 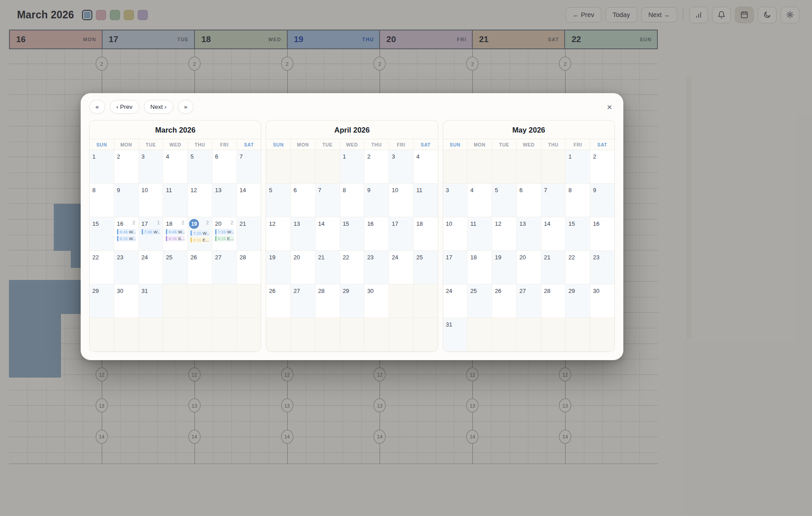 I want to click on prev-month-button: ‹ Prev, so click(x=125, y=107).